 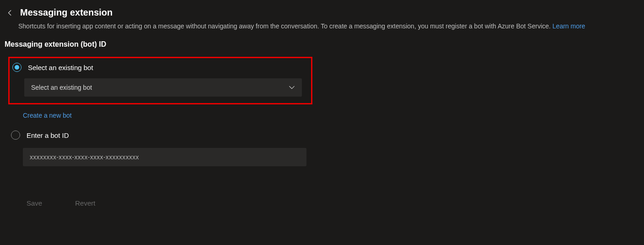 What do you see at coordinates (10, 13) in the screenshot?
I see `back-icon` at bounding box center [10, 13].